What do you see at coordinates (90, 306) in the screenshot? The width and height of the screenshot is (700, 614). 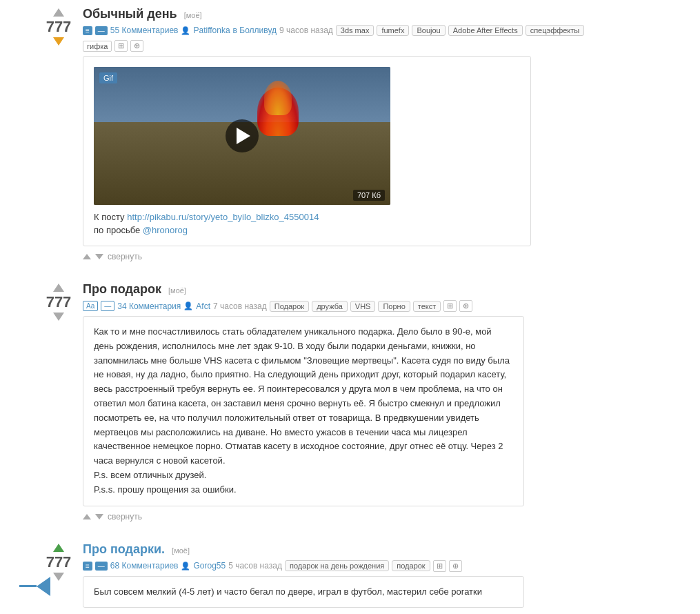 I see `post-icon-text-2: Aa` at bounding box center [90, 306].